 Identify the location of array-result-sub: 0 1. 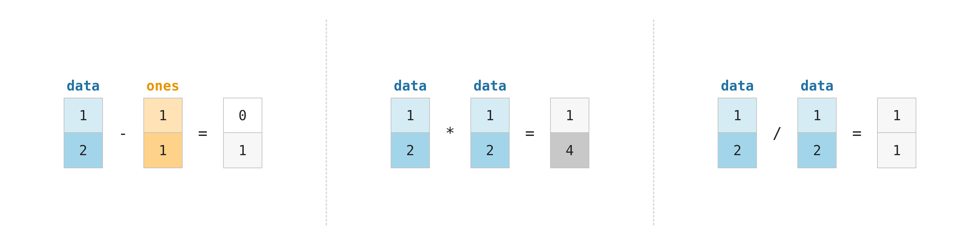
(243, 123).